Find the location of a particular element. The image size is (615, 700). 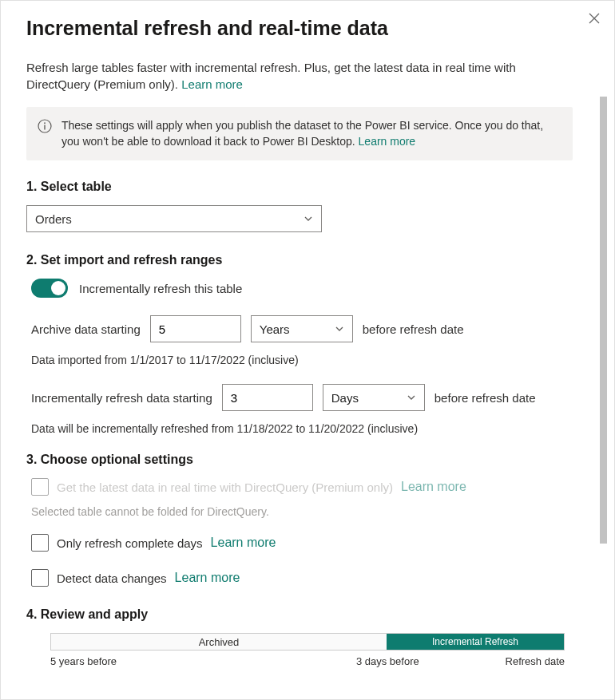

step-2-heading: 2. Set import and refresh ranges is located at coordinates (308, 260).